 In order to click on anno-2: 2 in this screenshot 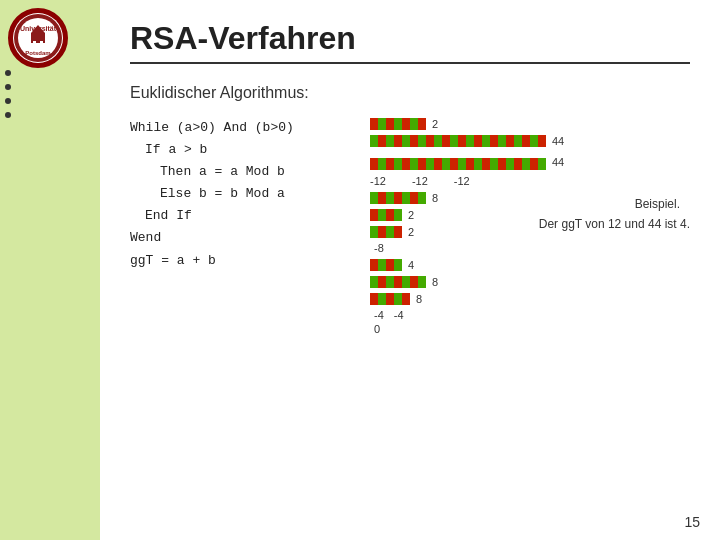, I will do `click(435, 124)`.